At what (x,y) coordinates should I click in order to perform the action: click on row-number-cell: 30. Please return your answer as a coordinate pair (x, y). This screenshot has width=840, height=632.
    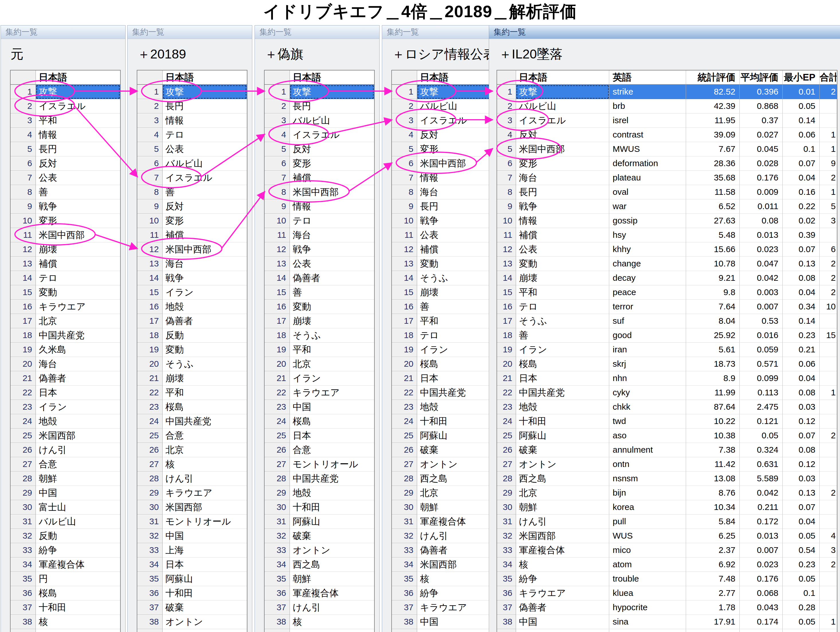
    Looking at the image, I should click on (277, 507).